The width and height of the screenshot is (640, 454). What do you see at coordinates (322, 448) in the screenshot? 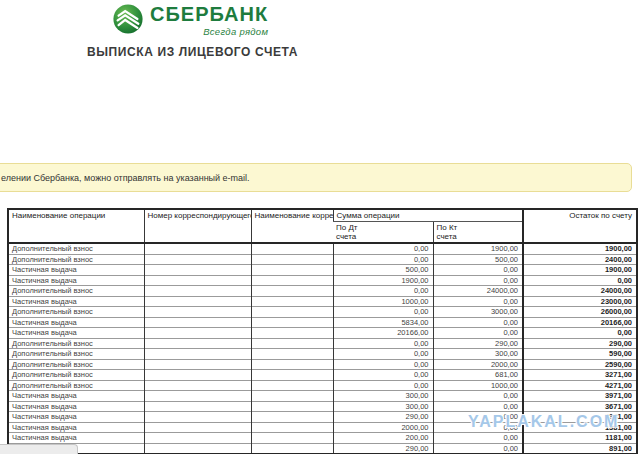
I see `table-row: Частичная выдача290,000,00891,00` at bounding box center [322, 448].